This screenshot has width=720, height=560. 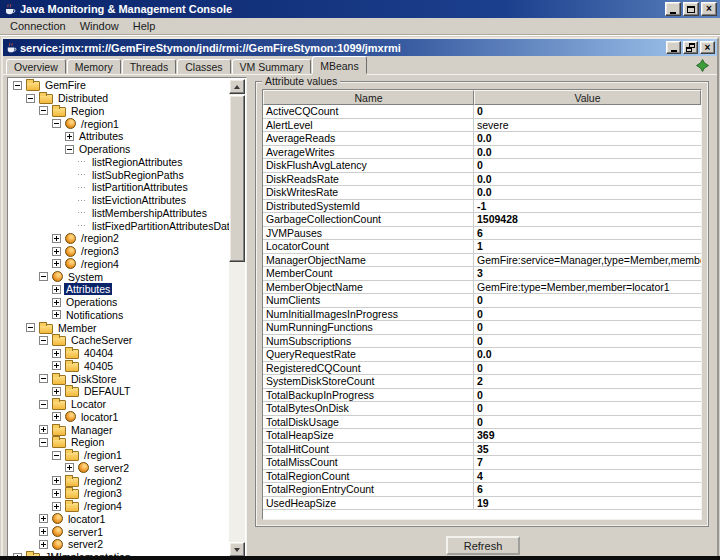 I want to click on tab: Classes, so click(x=204, y=66).